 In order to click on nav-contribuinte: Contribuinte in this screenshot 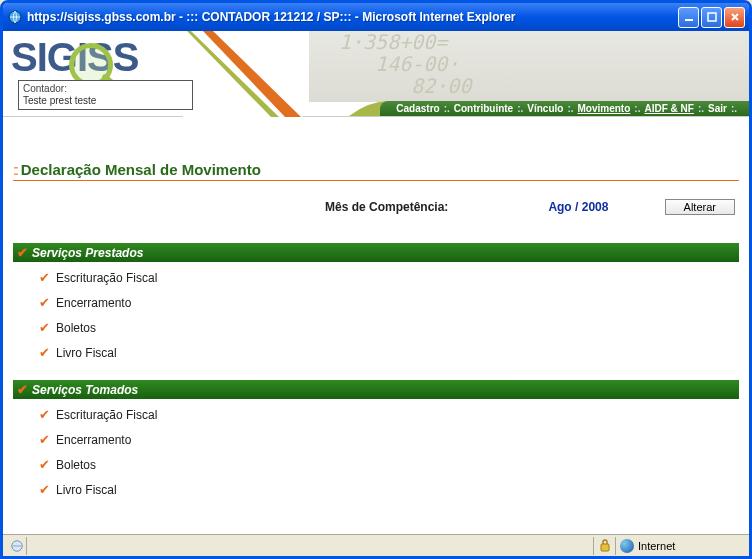, I will do `click(484, 108)`.